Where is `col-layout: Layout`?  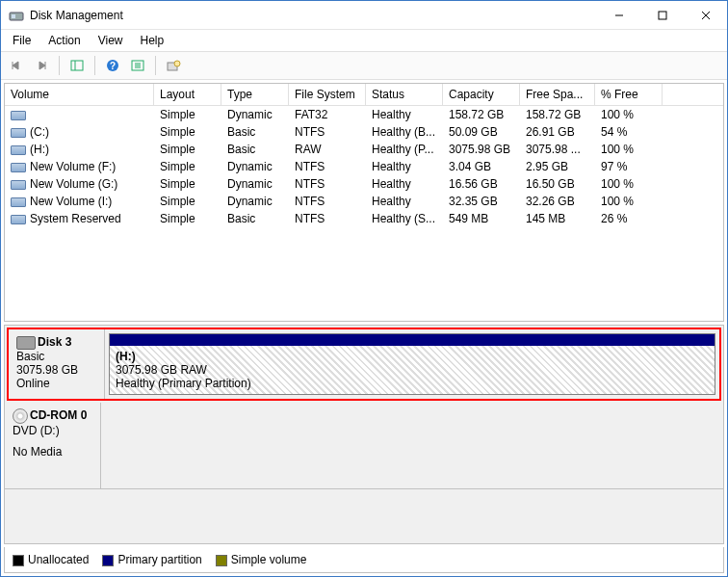 col-layout: Layout is located at coordinates (188, 94).